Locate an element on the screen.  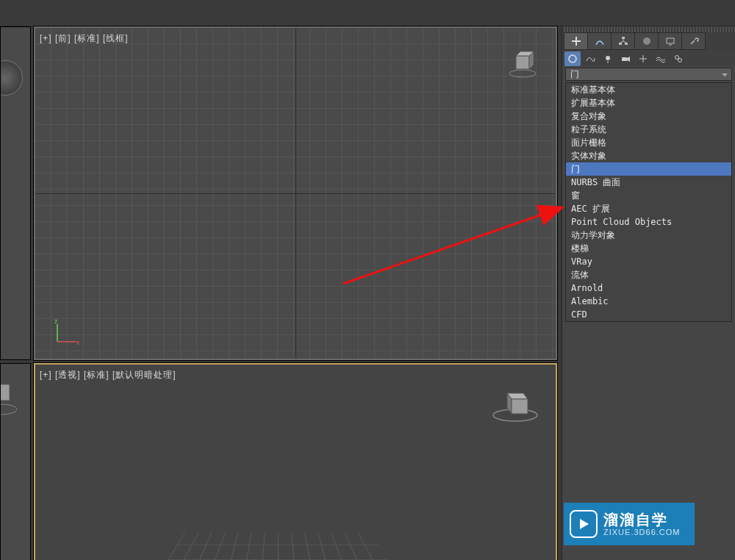
perspective-grid is located at coordinates (278, 547).